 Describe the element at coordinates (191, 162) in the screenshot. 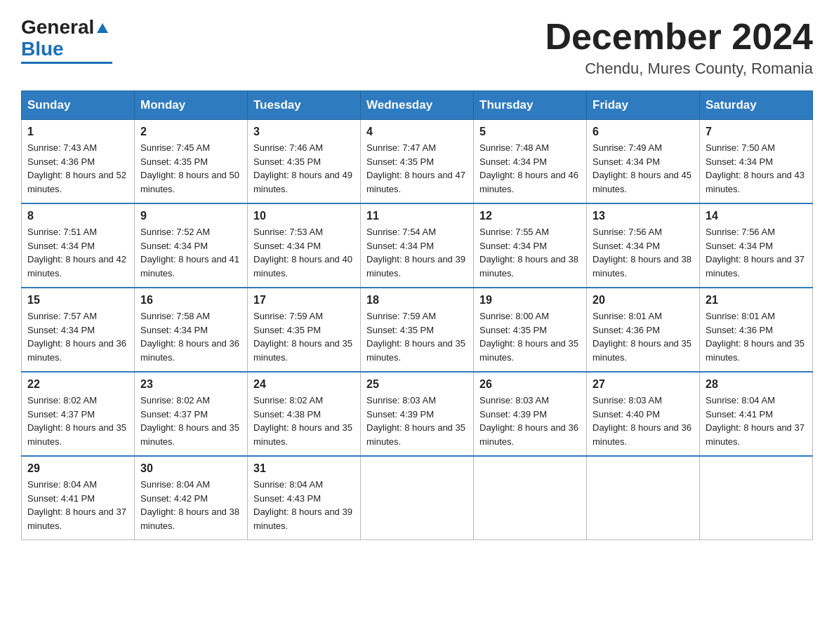

I see `table-row: 2 Sunrise: 7:45 AM Sunset: 4:35 PM Dayli…` at that location.